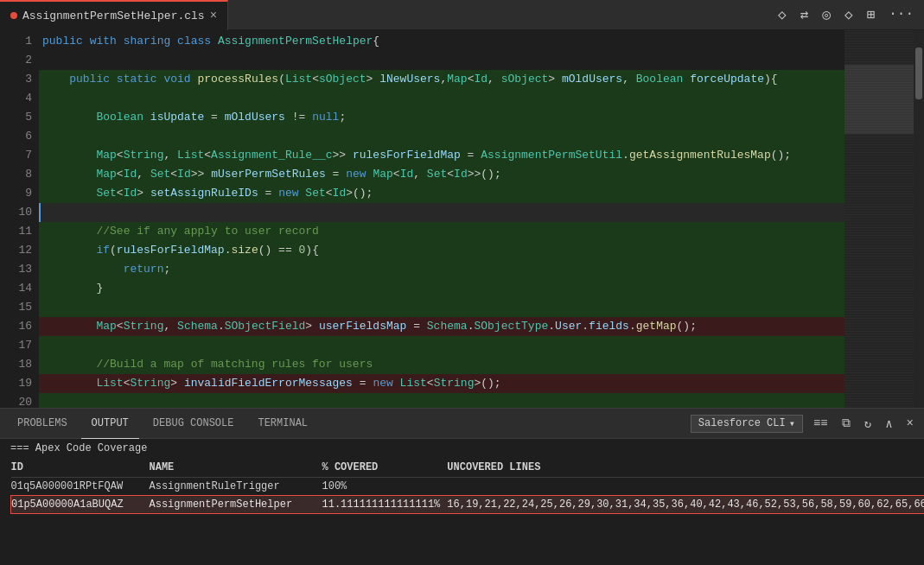 The width and height of the screenshot is (924, 565). Describe the element at coordinates (80, 505) in the screenshot. I see `row2-id: 01p5A00000A1aBUQAZ` at that location.